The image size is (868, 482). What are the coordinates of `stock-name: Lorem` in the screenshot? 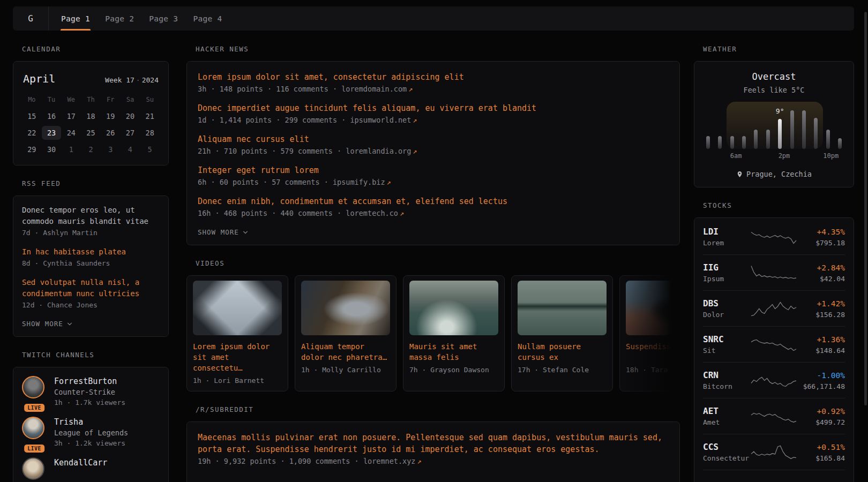 It's located at (727, 243).